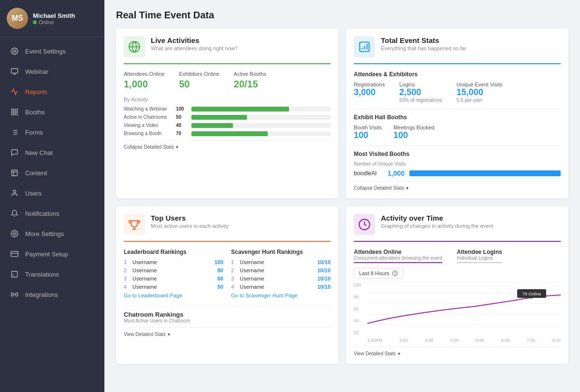  I want to click on stat-unique-visits: Unique Event Visits 15,000 5.5 per user, so click(479, 92).